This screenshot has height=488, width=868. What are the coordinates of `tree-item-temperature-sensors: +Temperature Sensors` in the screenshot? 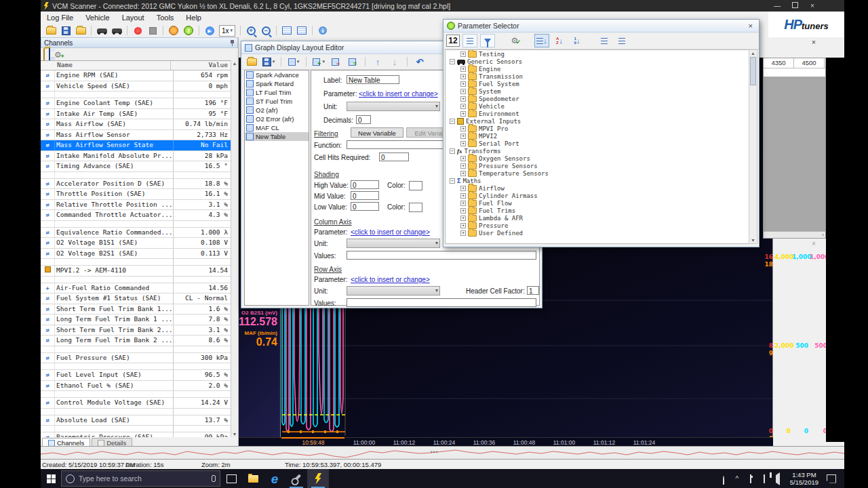 It's located at (597, 174).